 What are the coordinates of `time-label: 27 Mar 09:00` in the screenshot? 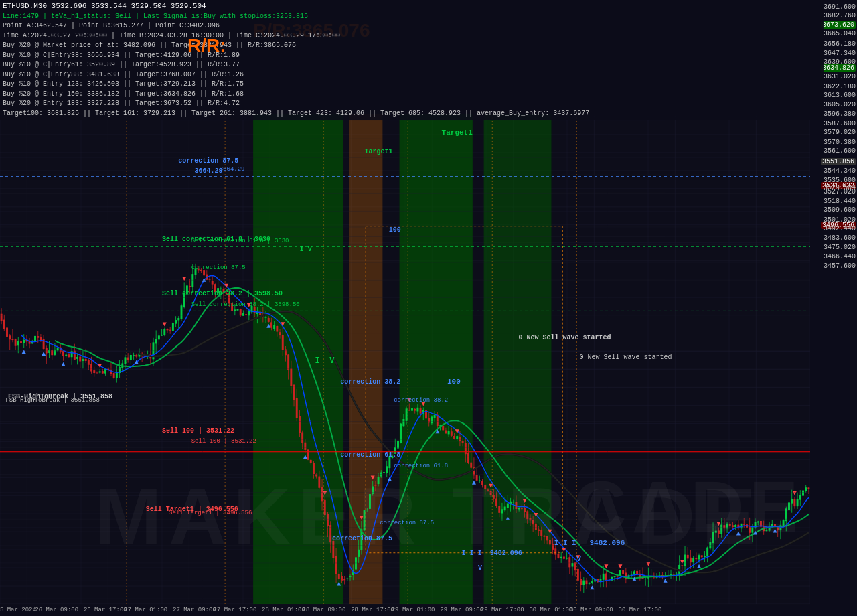 It's located at (194, 610).